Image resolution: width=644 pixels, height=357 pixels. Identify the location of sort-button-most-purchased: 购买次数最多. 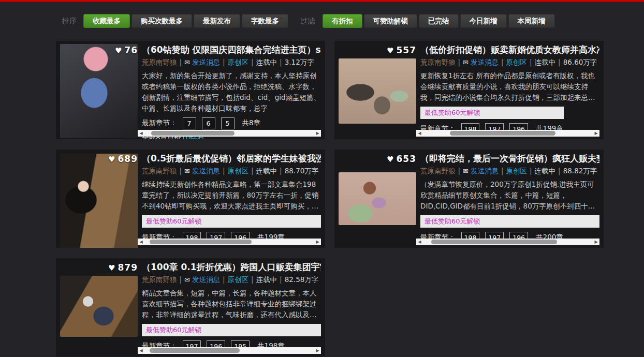
(162, 21).